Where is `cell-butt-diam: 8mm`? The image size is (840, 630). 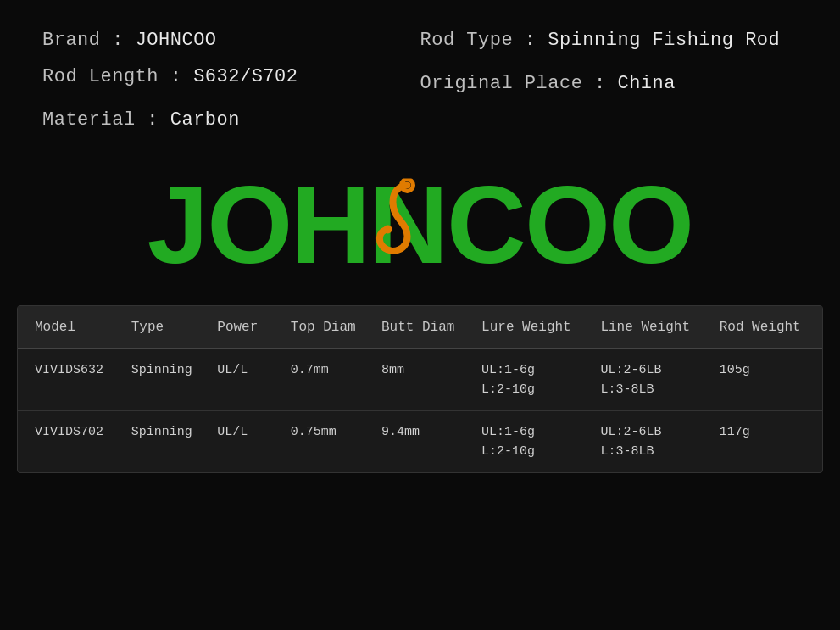
cell-butt-diam: 8mm is located at coordinates (425, 380).